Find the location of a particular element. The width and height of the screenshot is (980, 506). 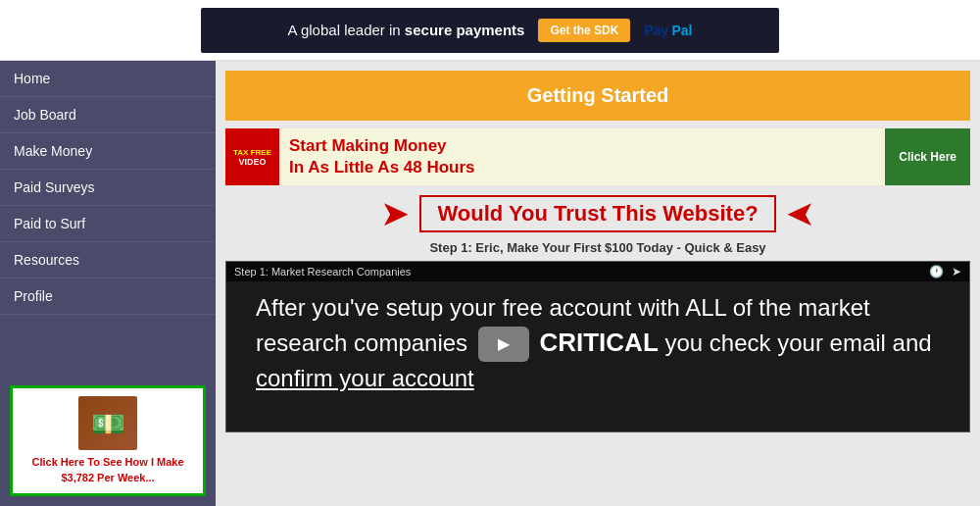

arrow-right-icon: ➤ is located at coordinates (801, 214).